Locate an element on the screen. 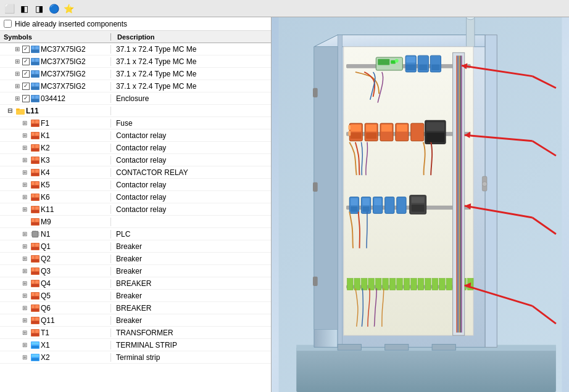 The height and width of the screenshot is (392, 569). description-text: TERMINAL STRIP is located at coordinates (144, 345).